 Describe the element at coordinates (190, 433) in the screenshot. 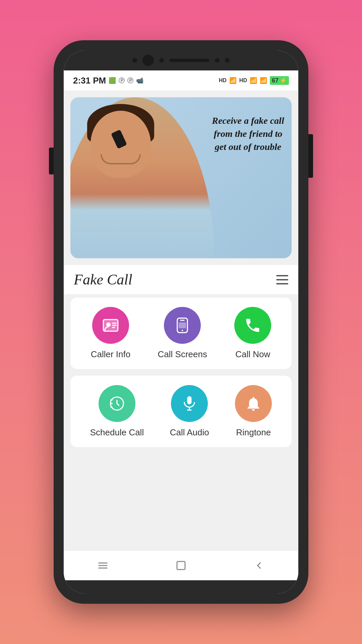

I see `call-audio-label: Call Audio` at that location.